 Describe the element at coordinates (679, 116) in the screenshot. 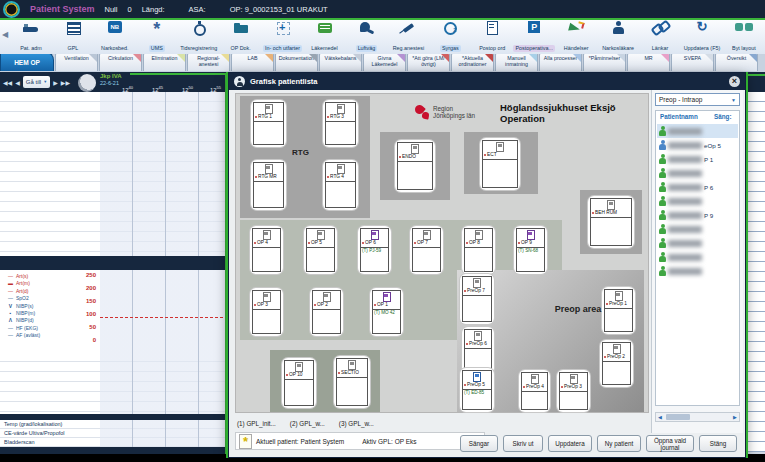

I see `column-header-patient: Patientnamn` at that location.